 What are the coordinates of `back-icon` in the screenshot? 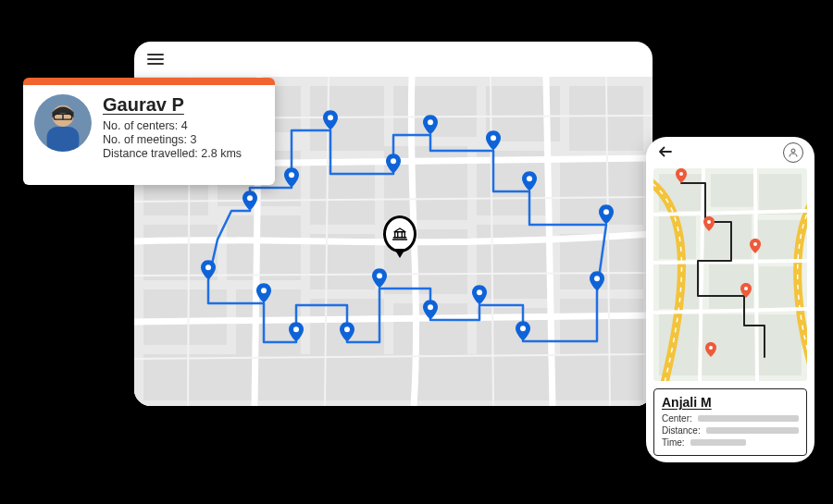 It's located at (665, 154).